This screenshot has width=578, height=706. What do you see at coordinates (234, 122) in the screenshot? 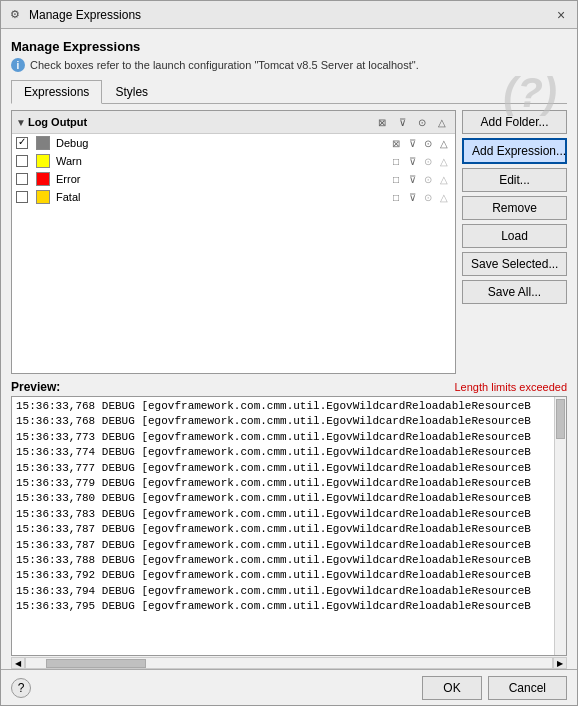
I see `tree-group-header: ▼ Log Output ⊠ ⊽ ⊙ △` at bounding box center [234, 122].